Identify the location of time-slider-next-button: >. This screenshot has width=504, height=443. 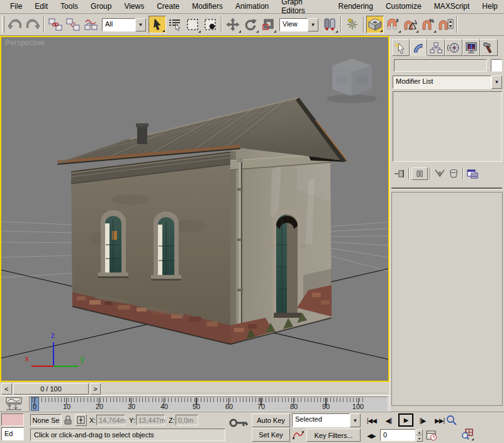
(96, 389).